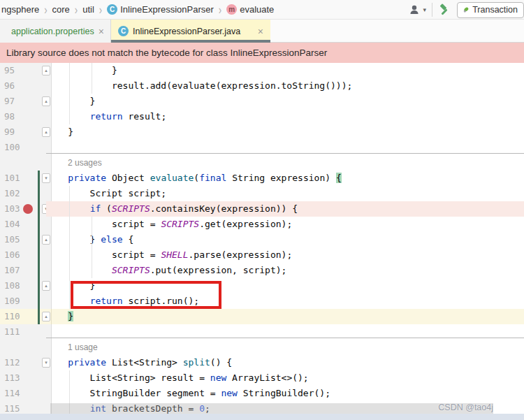 The width and height of the screenshot is (524, 420). I want to click on gutter: 100, so click(26, 147).